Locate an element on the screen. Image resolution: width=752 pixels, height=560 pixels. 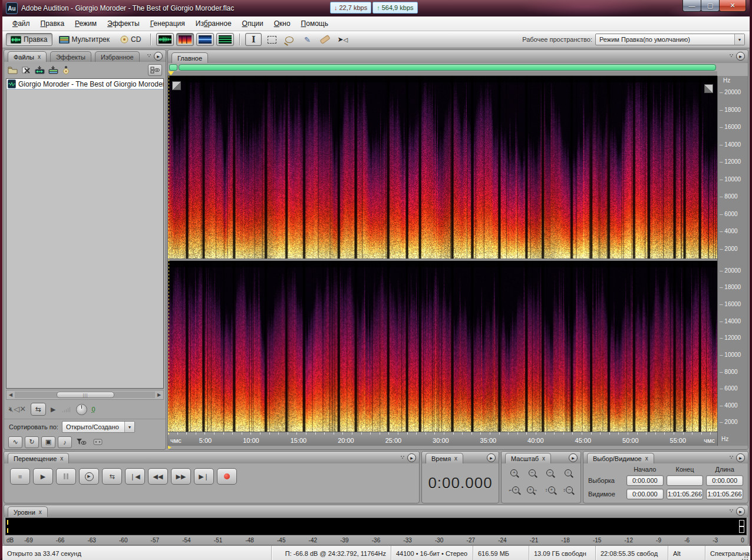
effects-paintbrush-tool: ✎ is located at coordinates (307, 39).